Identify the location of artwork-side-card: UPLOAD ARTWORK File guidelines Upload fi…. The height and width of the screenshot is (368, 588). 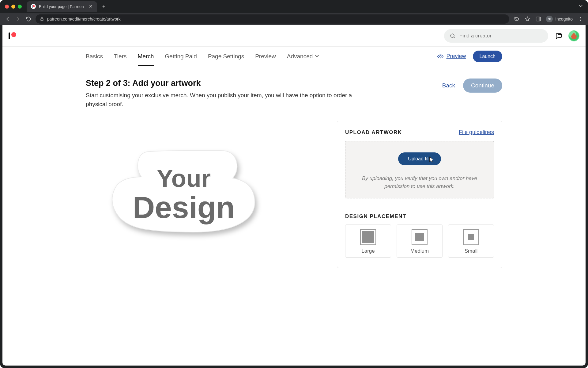
(420, 194).